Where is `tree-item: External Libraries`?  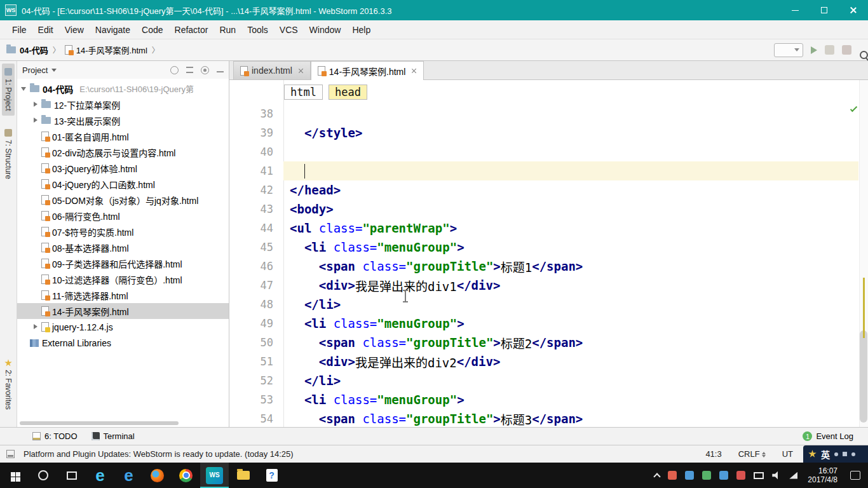
tree-item: External Libraries is located at coordinates (123, 343).